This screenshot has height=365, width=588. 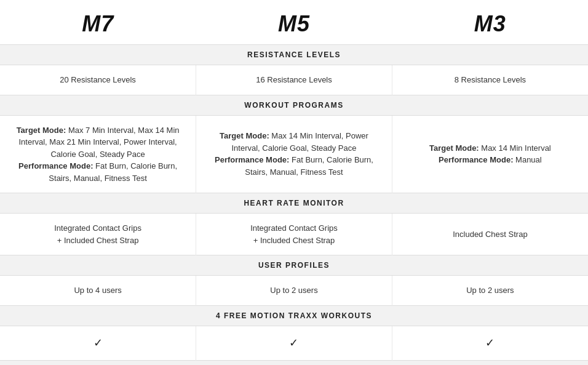 What do you see at coordinates (294, 80) in the screenshot?
I see `m5-resistance: 16 Resistance Levels` at bounding box center [294, 80].